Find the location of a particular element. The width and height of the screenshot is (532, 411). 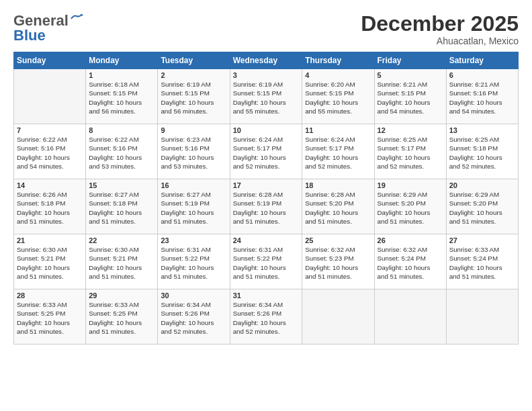

day-number: 6 is located at coordinates (482, 75).